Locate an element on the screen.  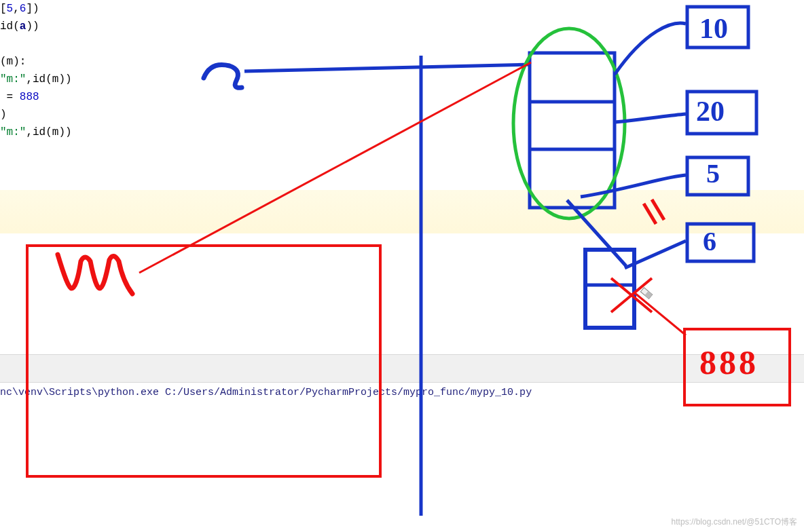
annotation-label-5: 5 is located at coordinates (713, 174).